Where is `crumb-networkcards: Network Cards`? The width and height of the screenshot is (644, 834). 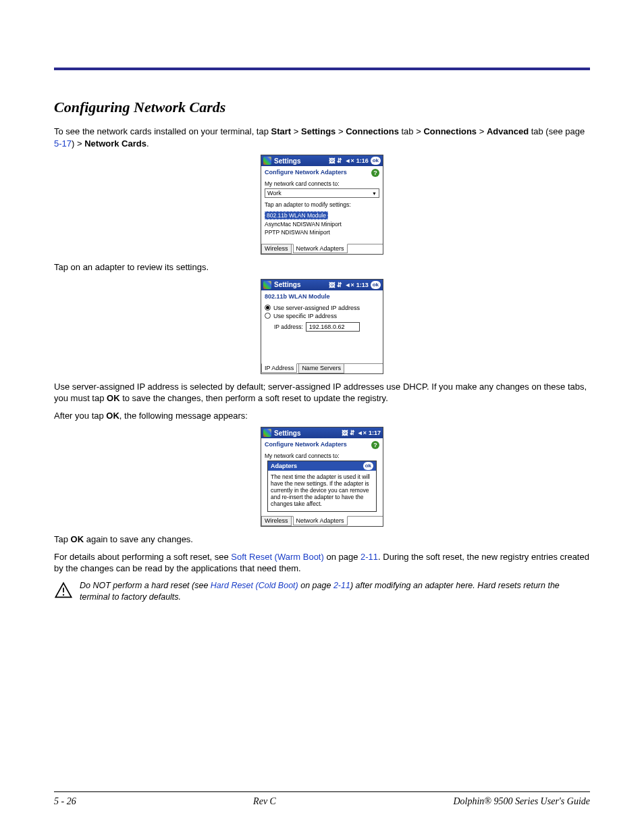 crumb-networkcards: Network Cards is located at coordinates (115, 143).